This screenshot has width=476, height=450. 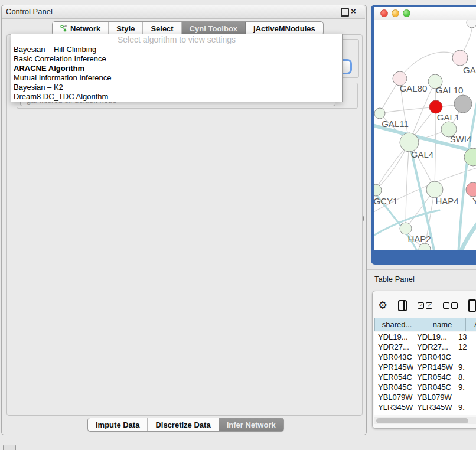 I want to click on table-cell: YPR145W, so click(x=434, y=367).